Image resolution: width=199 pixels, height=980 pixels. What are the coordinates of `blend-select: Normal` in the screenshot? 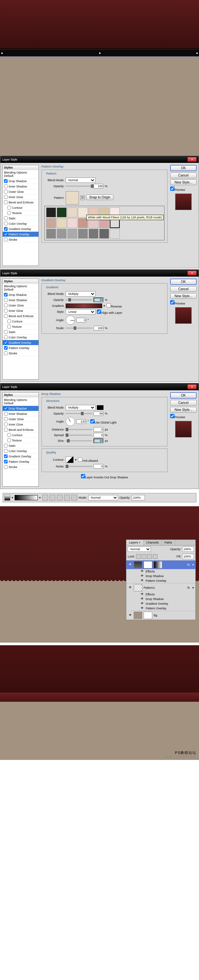 It's located at (139, 549).